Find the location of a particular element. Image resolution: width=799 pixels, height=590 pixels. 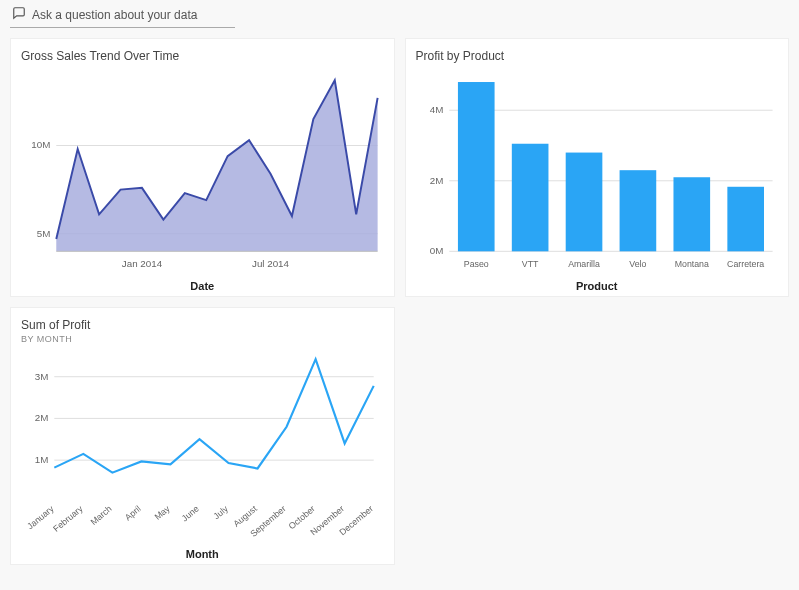

x-axis-label: Product is located at coordinates (598, 286).